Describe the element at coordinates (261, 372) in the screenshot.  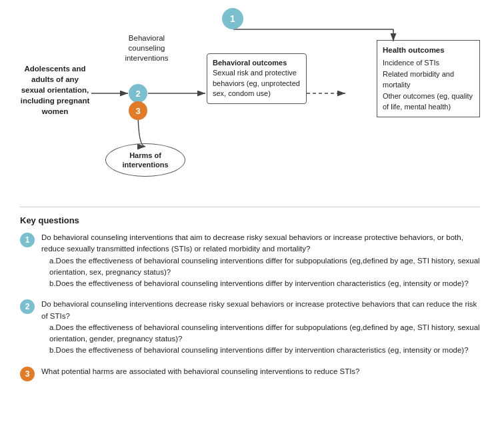
I see `kq-text-3: What potential harms are associated with…` at that location.